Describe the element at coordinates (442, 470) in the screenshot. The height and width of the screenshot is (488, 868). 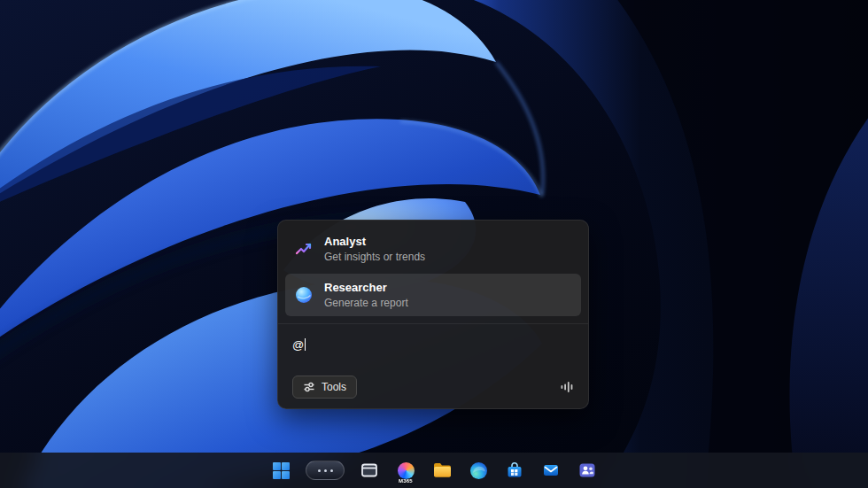
I see `file-explorer-button` at that location.